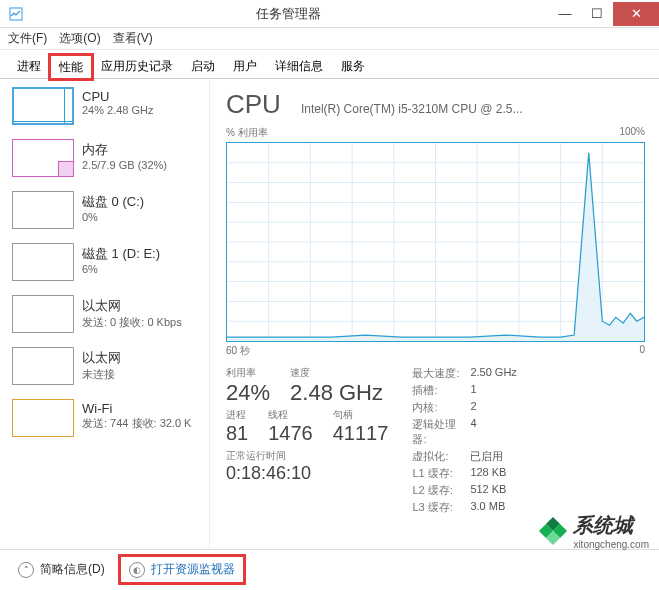 This screenshot has height=590, width=659. I want to click on menu-view: 查看(V), so click(133, 38).